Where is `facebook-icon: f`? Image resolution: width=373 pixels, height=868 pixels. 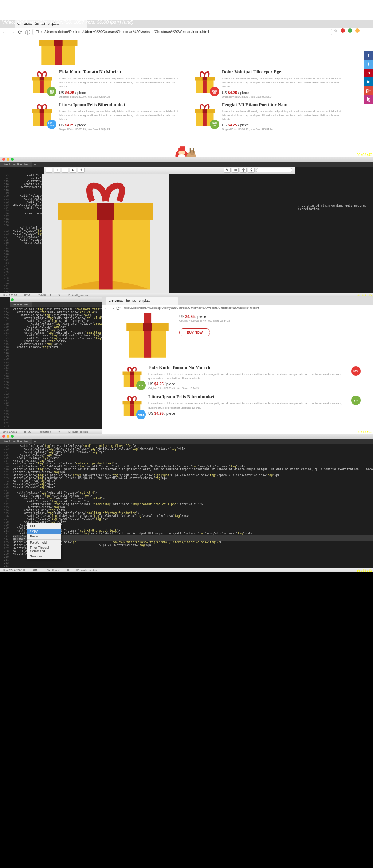
facebook-icon: f is located at coordinates (369, 55).